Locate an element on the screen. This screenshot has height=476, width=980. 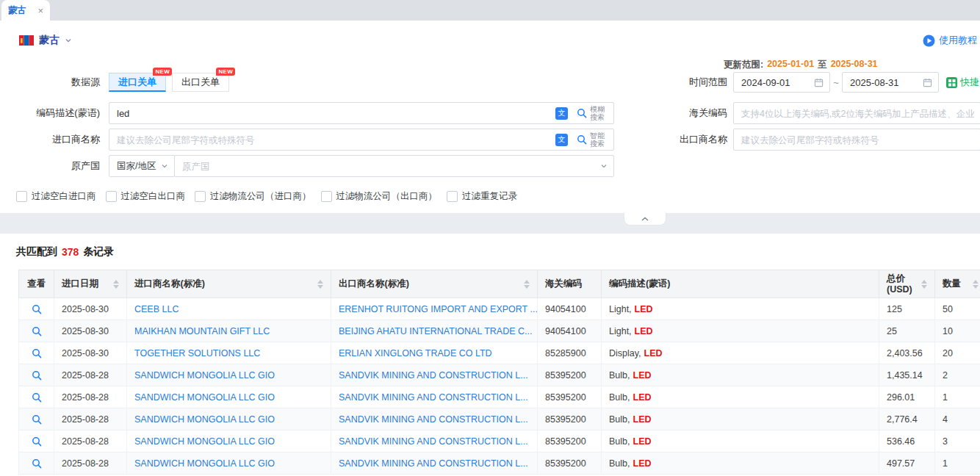
exporter-cell: SANDVIK MINING AND CONSTRUCTION L... is located at coordinates (435, 441).